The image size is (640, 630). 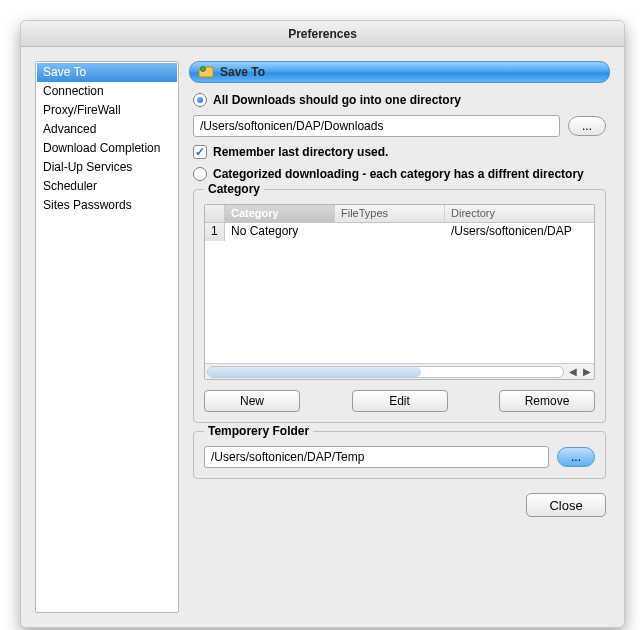 I want to click on browse-temp-folder-button: ..., so click(x=576, y=457).